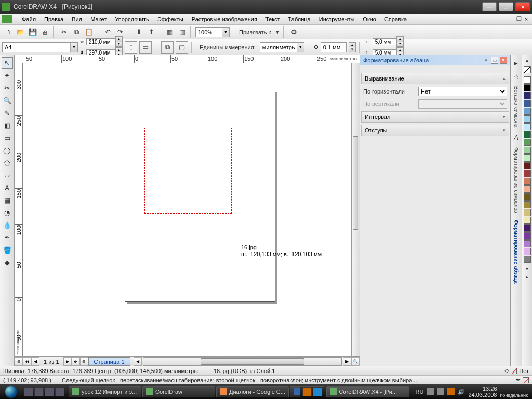 This screenshot has width=532, height=399. I want to click on horizontal-scrollbar, so click(242, 362).